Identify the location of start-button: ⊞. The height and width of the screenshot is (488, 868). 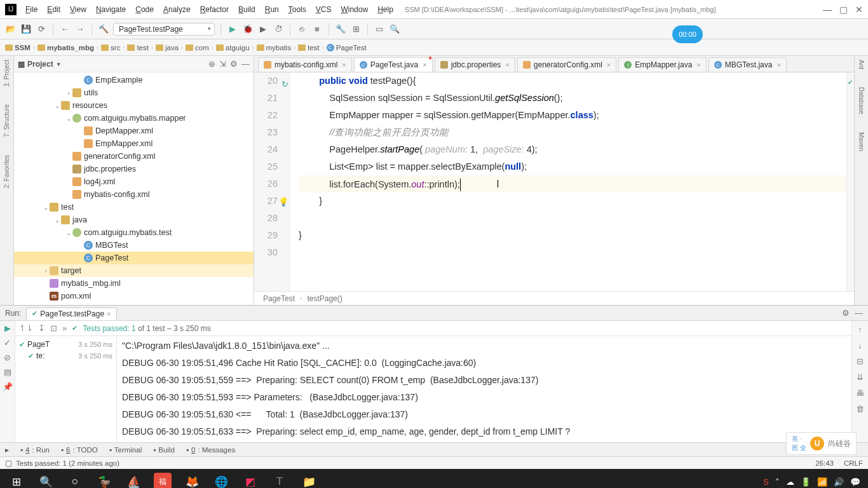
(17, 478).